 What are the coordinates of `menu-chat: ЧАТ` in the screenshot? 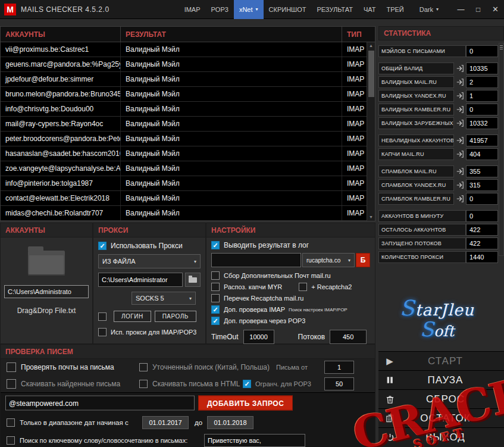 It's located at (370, 10).